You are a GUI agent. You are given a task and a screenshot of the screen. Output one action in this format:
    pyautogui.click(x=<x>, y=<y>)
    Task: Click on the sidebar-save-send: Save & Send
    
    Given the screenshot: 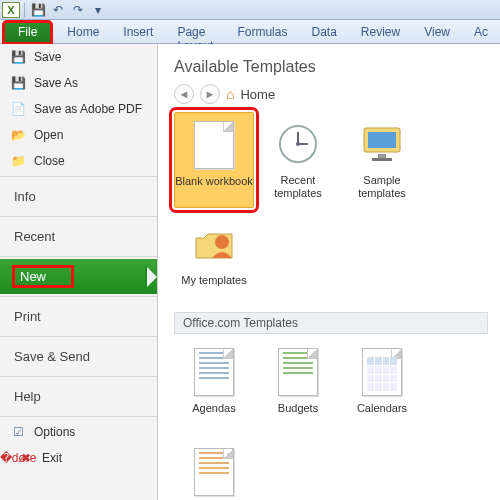 What is the action you would take?
    pyautogui.click(x=78, y=356)
    